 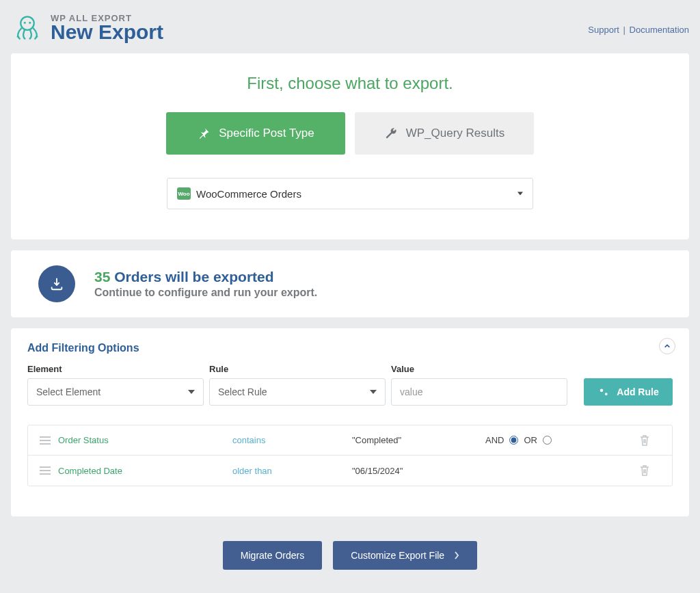 I want to click on rule-operator: contains, so click(x=293, y=440).